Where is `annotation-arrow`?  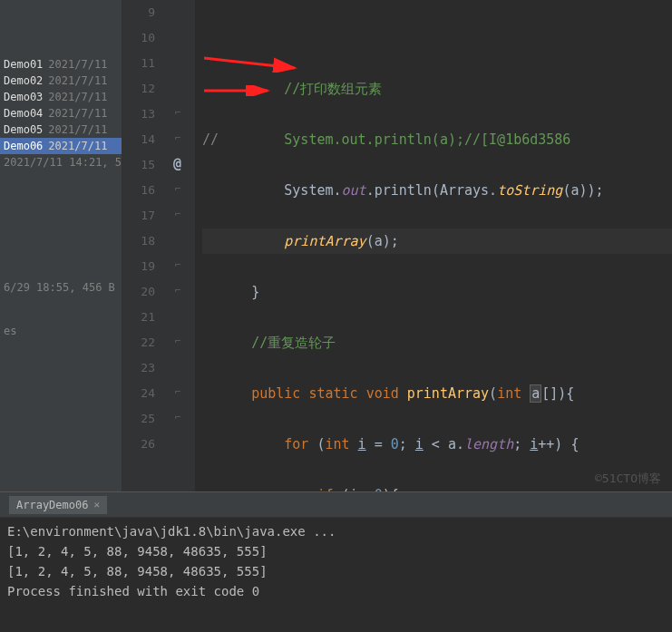
annotation-arrow is located at coordinates (254, 63).